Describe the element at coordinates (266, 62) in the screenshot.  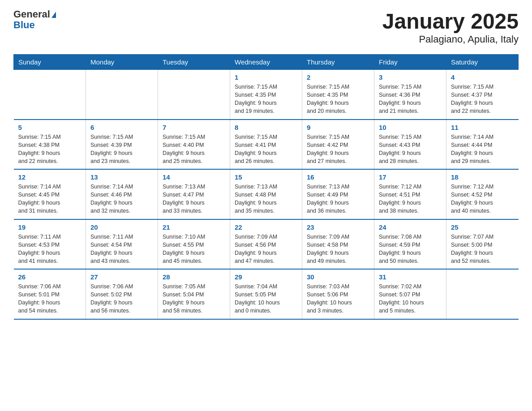
I see `header-row: SundayMondayTuesdayWednesdayThursdayFrid…` at that location.